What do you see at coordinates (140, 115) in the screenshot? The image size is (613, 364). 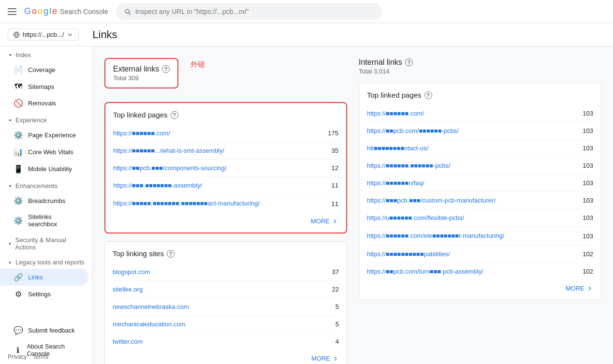 I see `external-top-linked-title: Top linked pages` at bounding box center [140, 115].